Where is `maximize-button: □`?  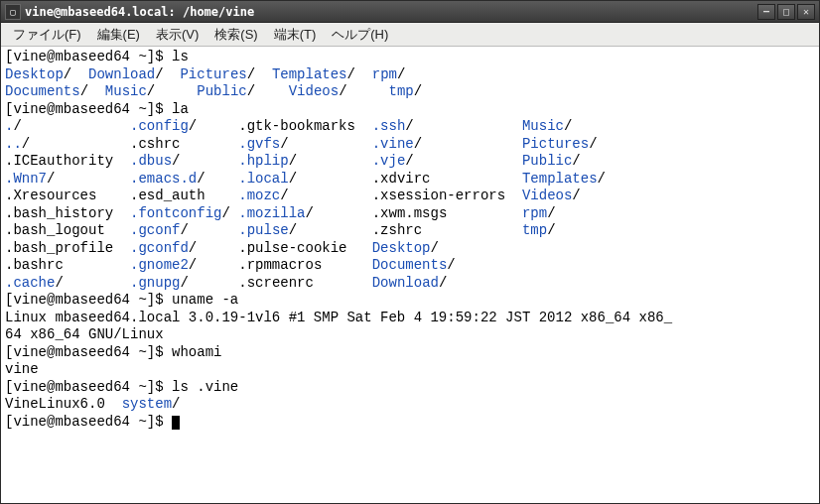
maximize-button: □ is located at coordinates (786, 12).